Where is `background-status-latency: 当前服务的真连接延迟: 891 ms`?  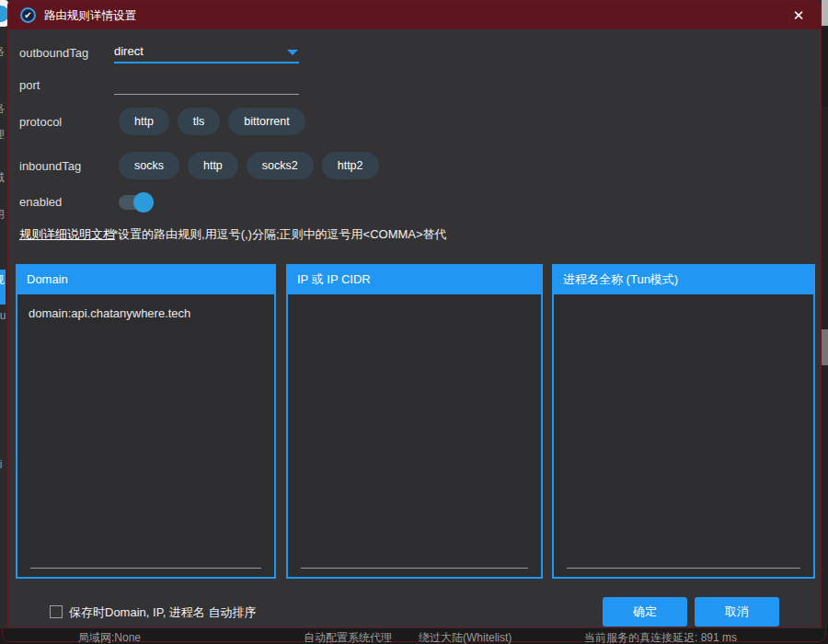 background-status-latency: 当前服务的真连接延迟: 891 ms is located at coordinates (661, 637).